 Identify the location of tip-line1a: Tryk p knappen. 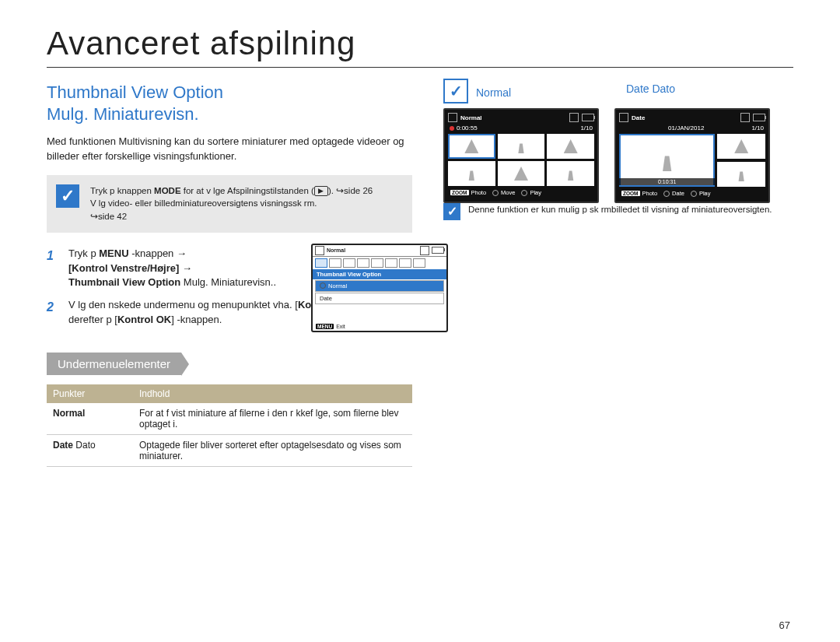
(122, 191).